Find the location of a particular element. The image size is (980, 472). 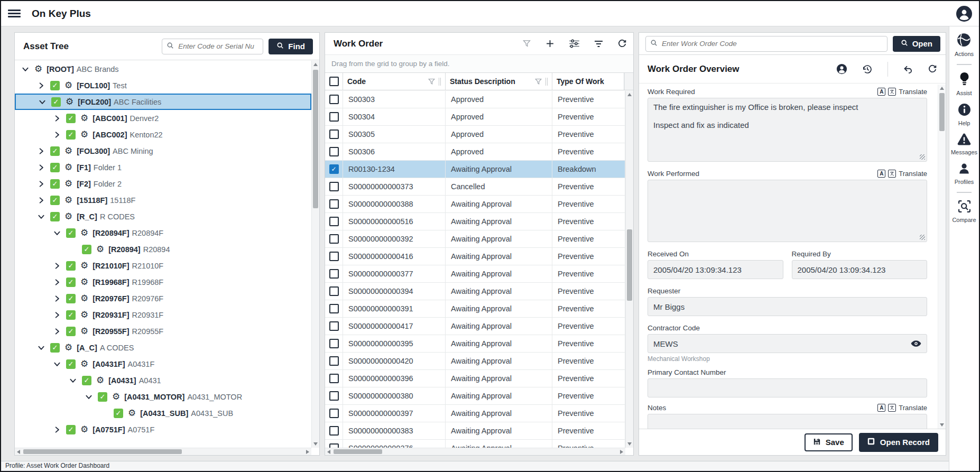

column-resize-handle is located at coordinates (440, 81).